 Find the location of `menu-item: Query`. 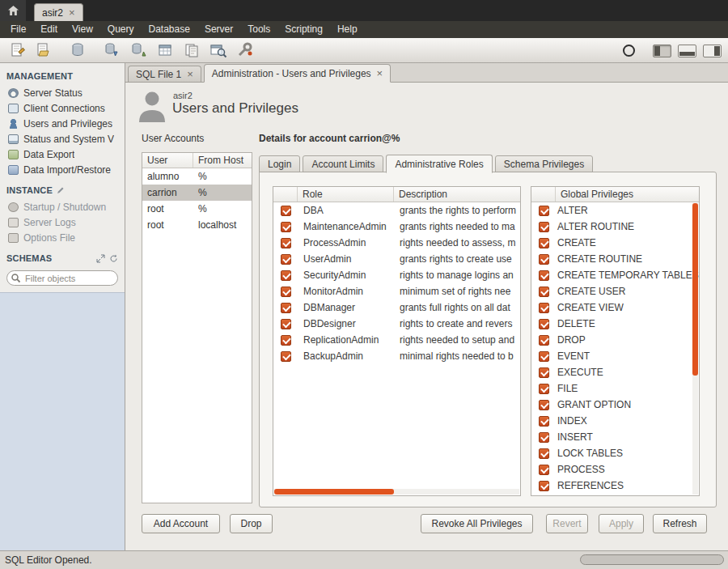

menu-item: Query is located at coordinates (121, 29).